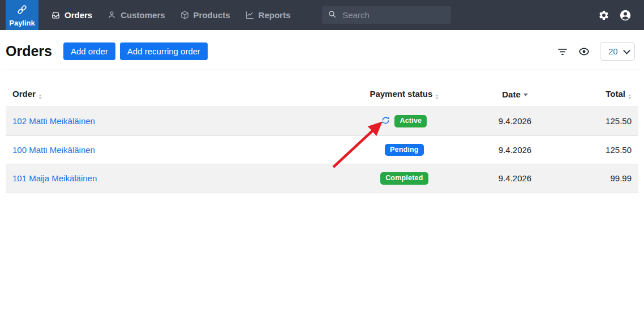 This screenshot has width=644, height=315. What do you see at coordinates (164, 51) in the screenshot?
I see `add-recurring-order-button: Add recurring order` at bounding box center [164, 51].